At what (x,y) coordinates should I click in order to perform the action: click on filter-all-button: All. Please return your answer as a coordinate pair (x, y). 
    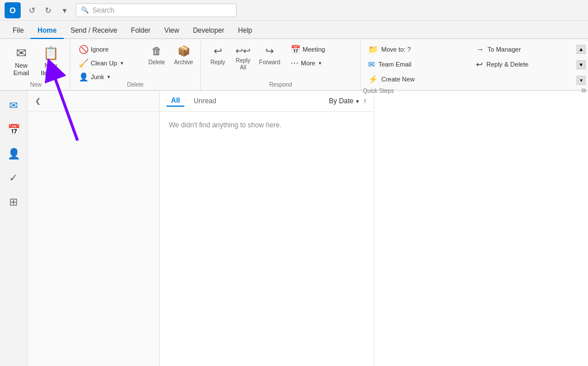
    Looking at the image, I should click on (176, 101).